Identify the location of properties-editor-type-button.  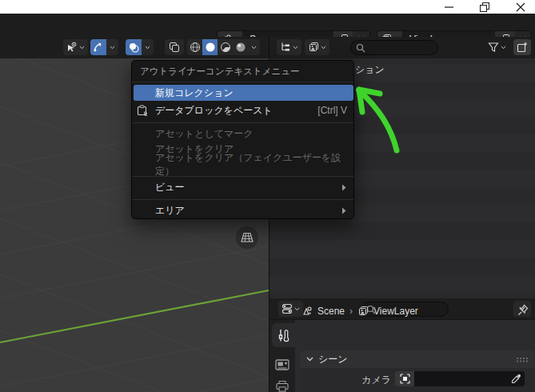
(291, 309).